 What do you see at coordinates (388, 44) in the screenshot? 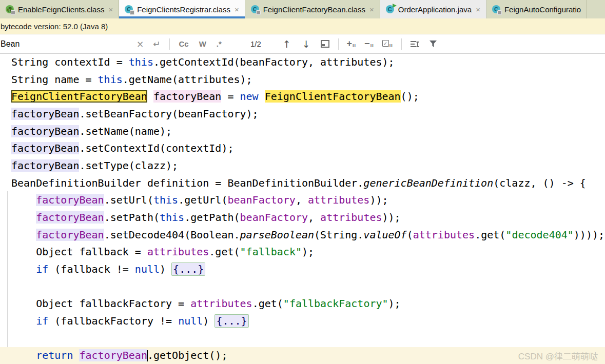
I see `select-all-occurrences-icon: ✓ II` at bounding box center [388, 44].